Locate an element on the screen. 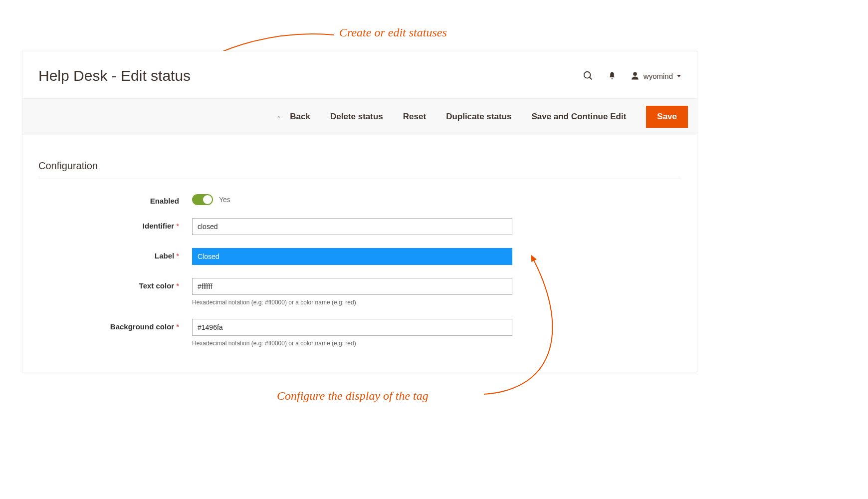 This screenshot has height=499, width=868. enabled-label: Enabled is located at coordinates (115, 199).